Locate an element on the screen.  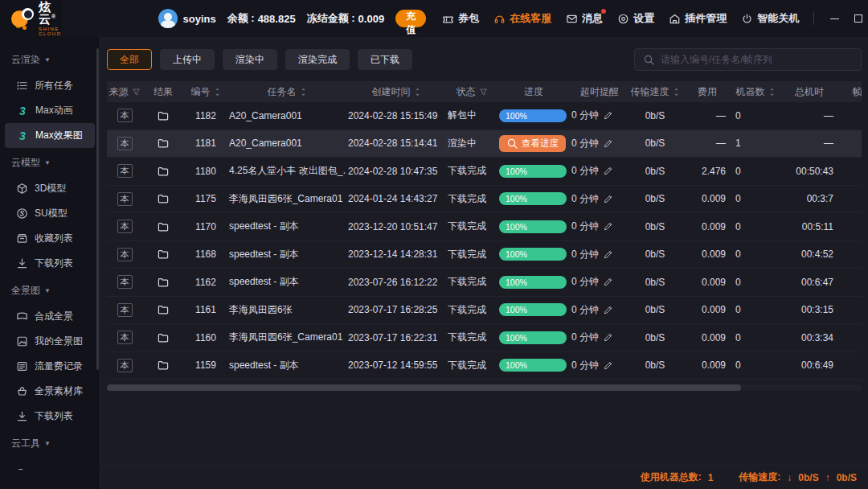
topbar-item-coupon: 券包 is located at coordinates (461, 18).